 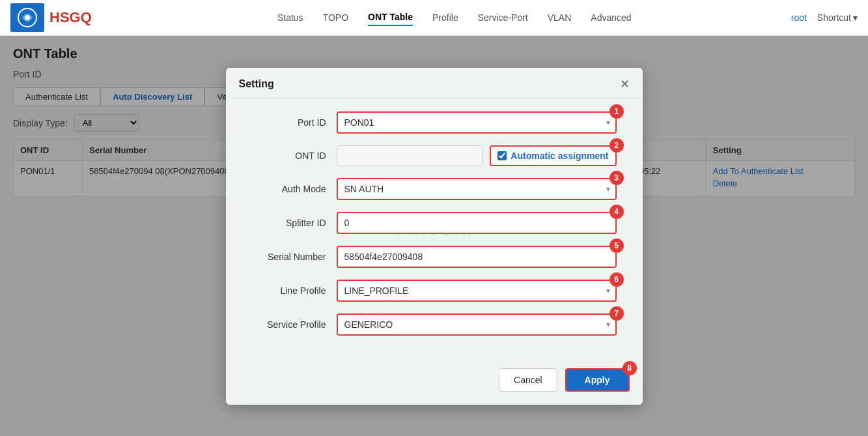 What do you see at coordinates (617, 212) in the screenshot?
I see `badge-4: 4` at bounding box center [617, 212].